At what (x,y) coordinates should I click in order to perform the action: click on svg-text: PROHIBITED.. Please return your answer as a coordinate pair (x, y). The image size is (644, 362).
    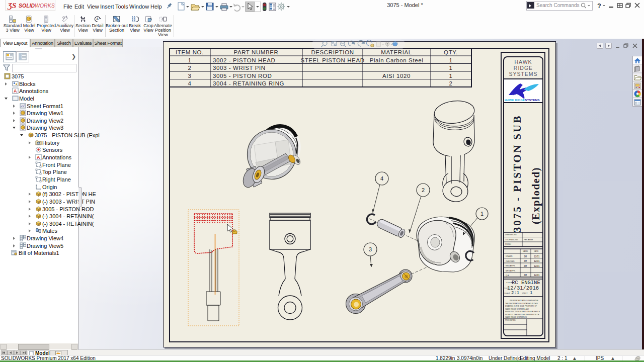
    Looking at the image, I should click on (511, 320).